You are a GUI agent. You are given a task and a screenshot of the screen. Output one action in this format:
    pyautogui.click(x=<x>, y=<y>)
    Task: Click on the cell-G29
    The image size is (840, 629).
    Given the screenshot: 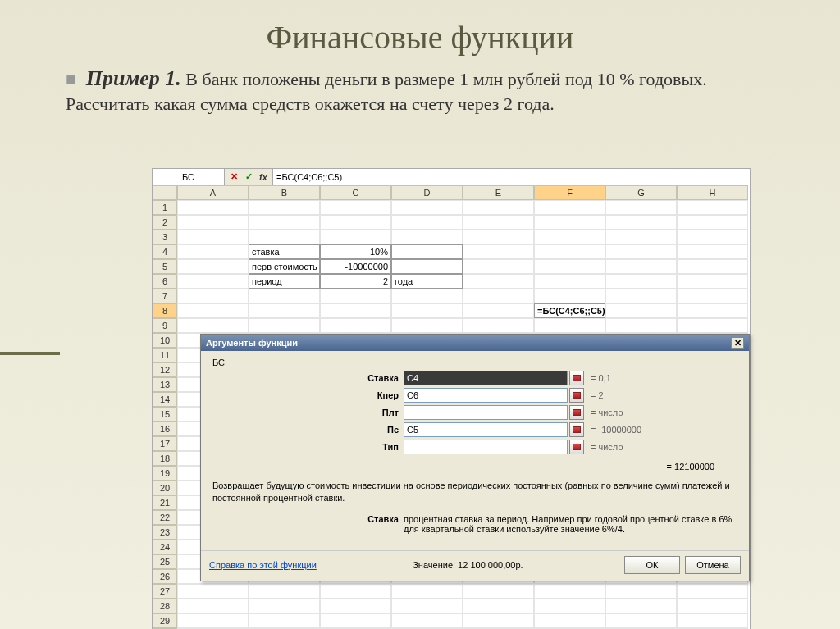 What is the action you would take?
    pyautogui.click(x=641, y=621)
    